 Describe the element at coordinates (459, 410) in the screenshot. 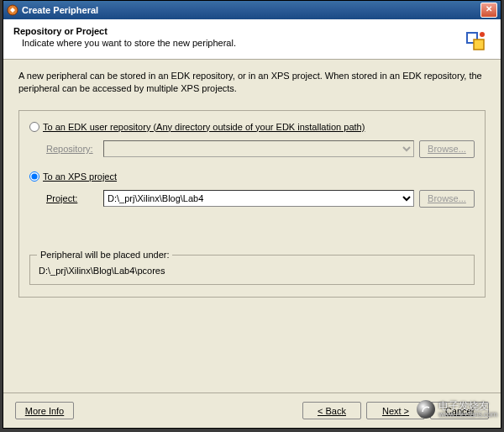

I see `cancel-button: Cancel` at that location.